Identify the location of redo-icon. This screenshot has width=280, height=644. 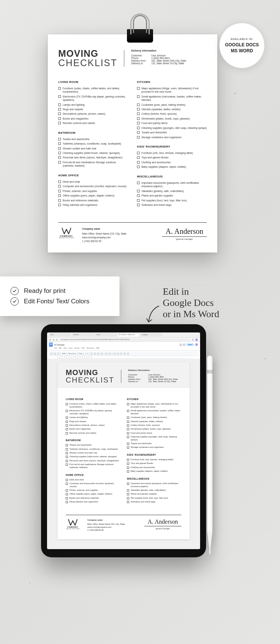
(55, 354).